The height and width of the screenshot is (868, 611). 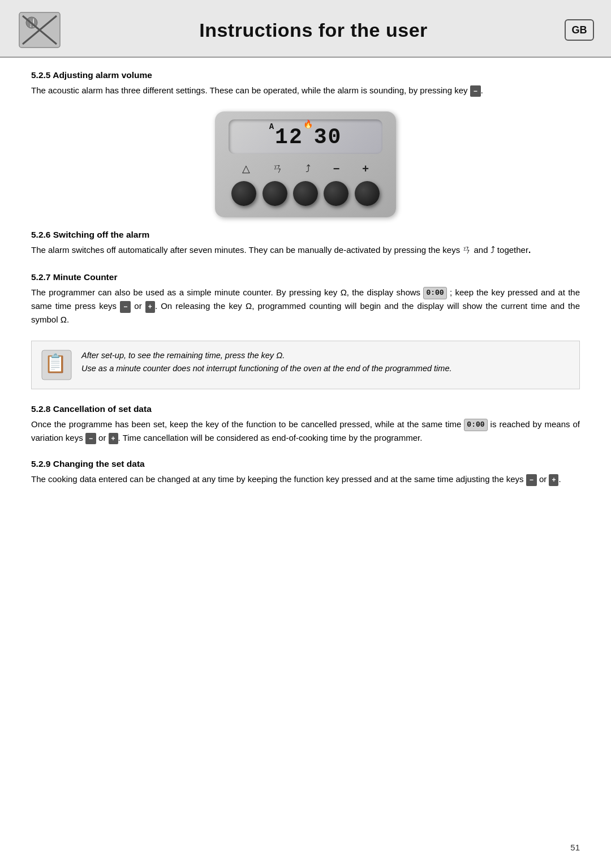 What do you see at coordinates (248, 424) in the screenshot?
I see `section-528-text-1: Once the programme has been set, keep th…` at bounding box center [248, 424].